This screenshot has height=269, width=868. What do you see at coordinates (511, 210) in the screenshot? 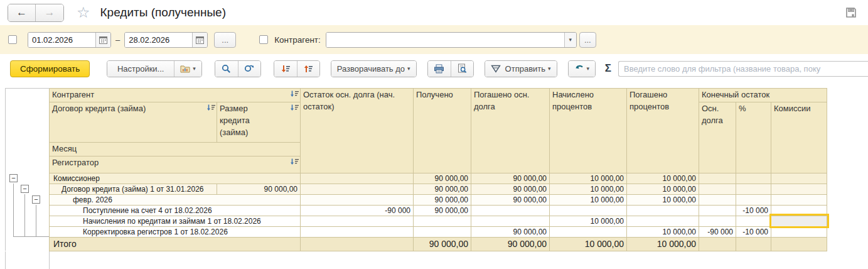
I see `cell-pogasheno-osn` at bounding box center [511, 210].